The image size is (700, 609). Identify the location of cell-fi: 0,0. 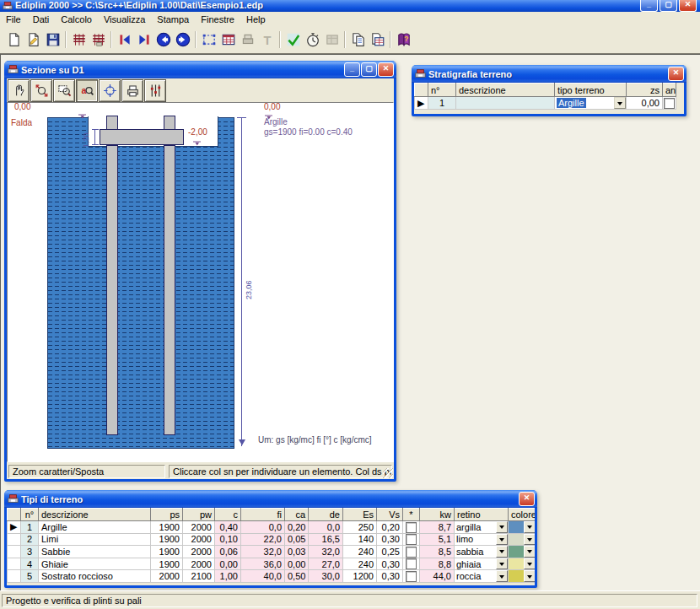
(263, 528).